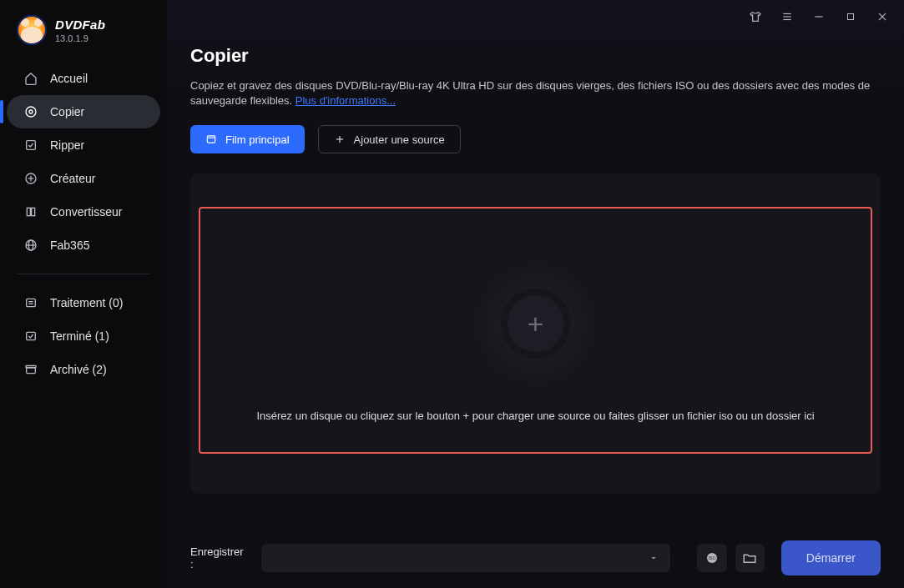 The width and height of the screenshot is (904, 588). I want to click on globe-icon, so click(31, 245).